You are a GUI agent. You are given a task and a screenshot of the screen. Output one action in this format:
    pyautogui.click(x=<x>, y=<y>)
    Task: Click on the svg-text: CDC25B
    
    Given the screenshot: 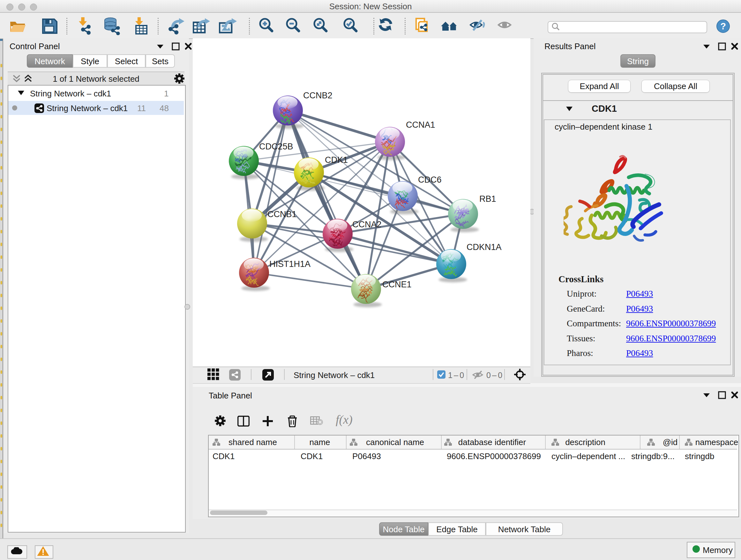 What is the action you would take?
    pyautogui.click(x=276, y=147)
    